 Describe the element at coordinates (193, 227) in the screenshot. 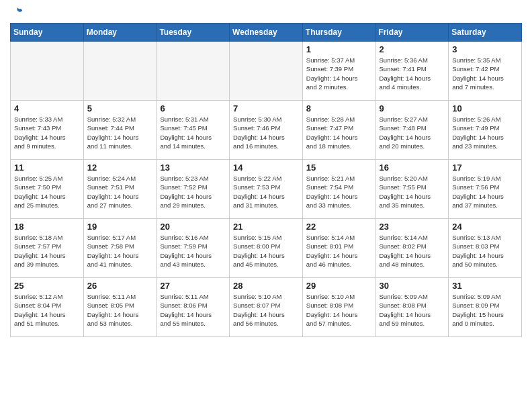

I see `day-number: 20` at that location.